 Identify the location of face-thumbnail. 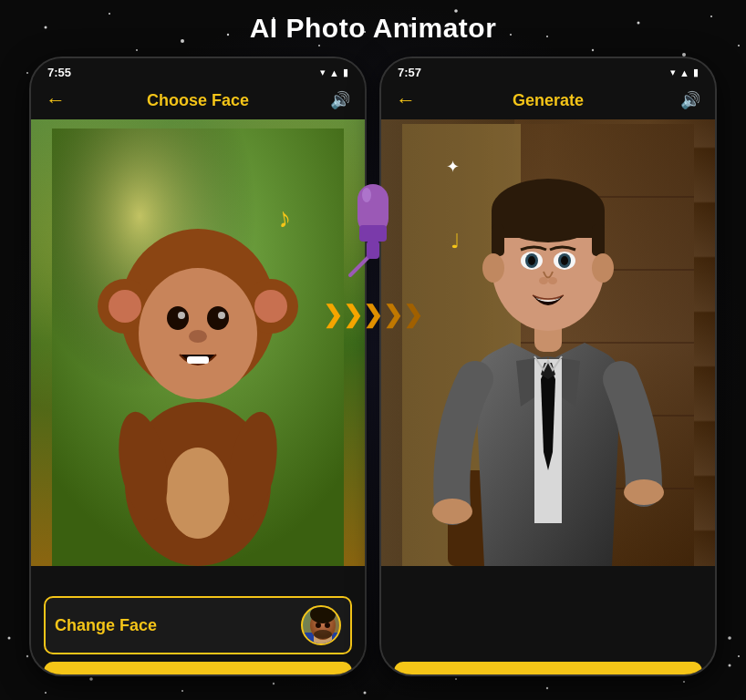
(321, 625).